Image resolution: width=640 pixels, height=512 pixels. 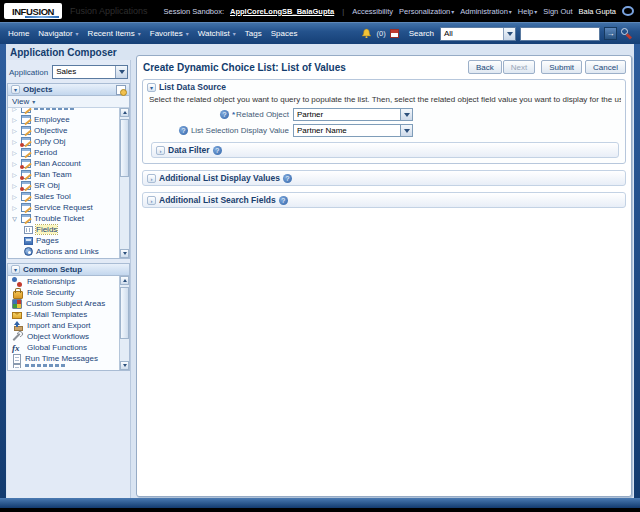 I want to click on section-title: List Data Source, so click(x=192, y=87).